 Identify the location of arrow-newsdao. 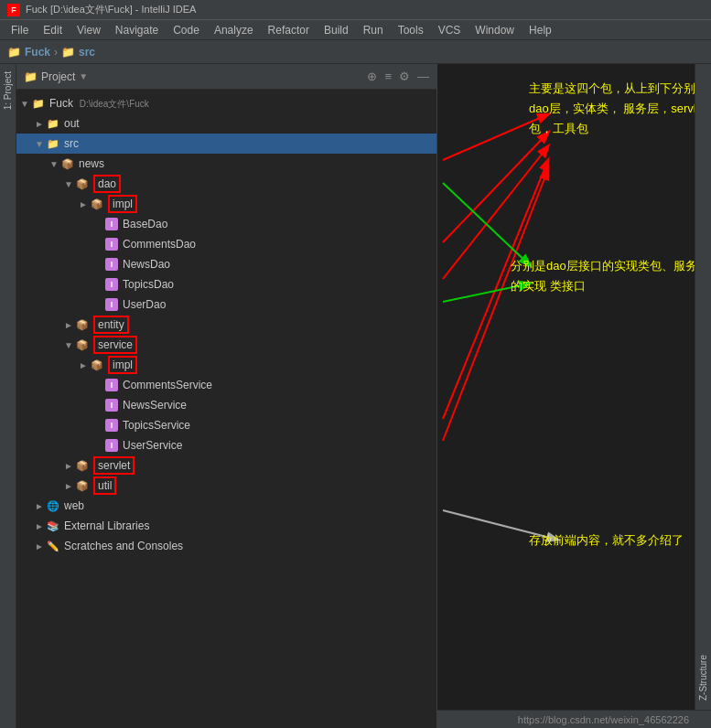
(99, 265).